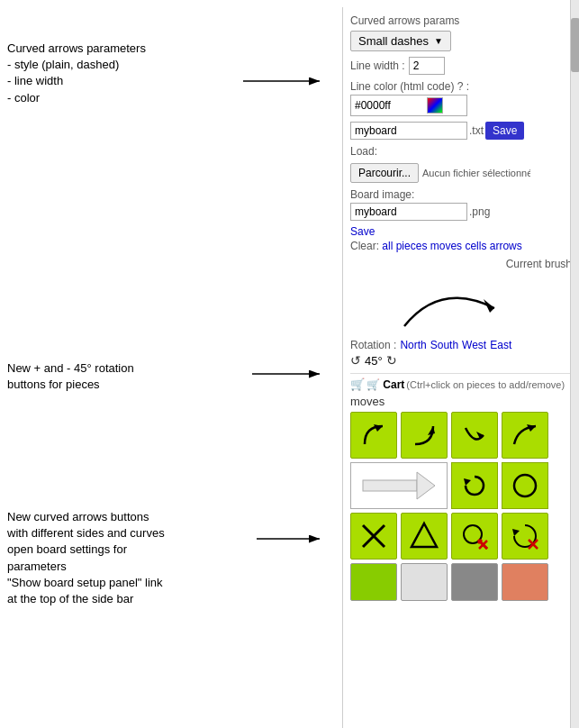 This screenshot has width=579, height=728. What do you see at coordinates (394, 41) in the screenshot?
I see `dropdown-label: Small dashes` at bounding box center [394, 41].